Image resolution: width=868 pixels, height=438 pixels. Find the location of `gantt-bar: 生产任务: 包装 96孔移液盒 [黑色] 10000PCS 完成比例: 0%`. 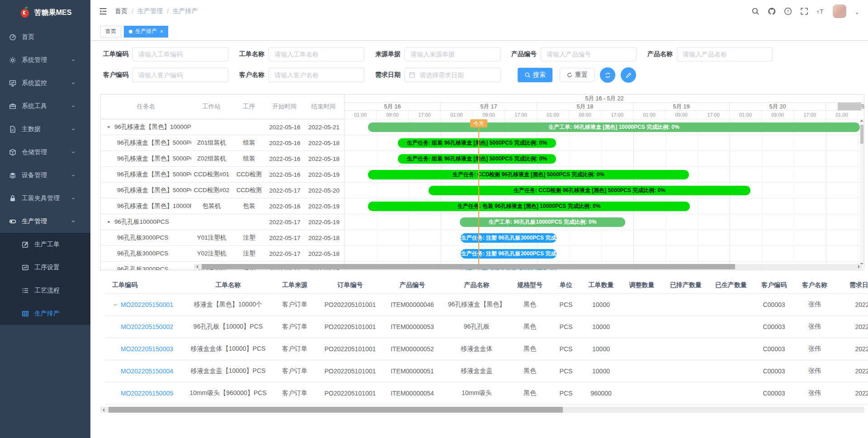

gantt-bar: 生产任务: 包装 96孔移液盒 [黑色] 10000PCS 完成比例: 0% is located at coordinates (529, 206).